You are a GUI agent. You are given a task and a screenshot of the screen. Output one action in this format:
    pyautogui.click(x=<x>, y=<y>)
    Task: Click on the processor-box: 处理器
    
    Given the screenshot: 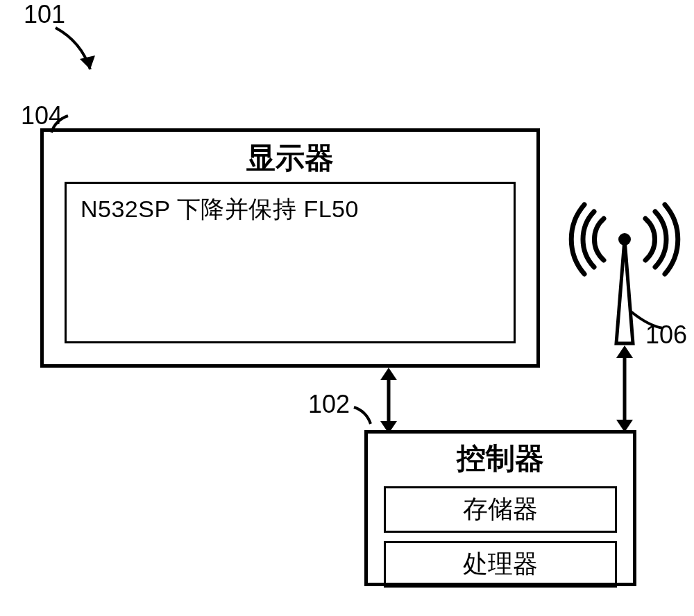 What is the action you would take?
    pyautogui.click(x=500, y=565)
    